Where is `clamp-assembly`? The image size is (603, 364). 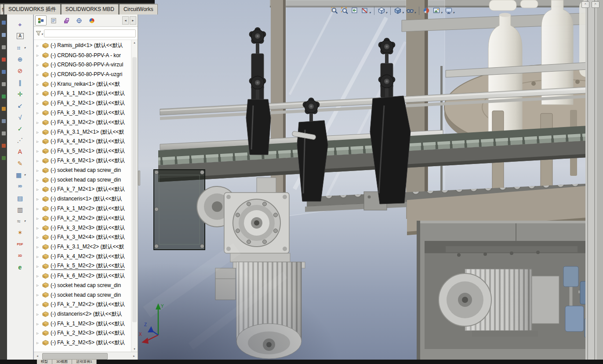 clamp-assembly is located at coordinates (258, 91).